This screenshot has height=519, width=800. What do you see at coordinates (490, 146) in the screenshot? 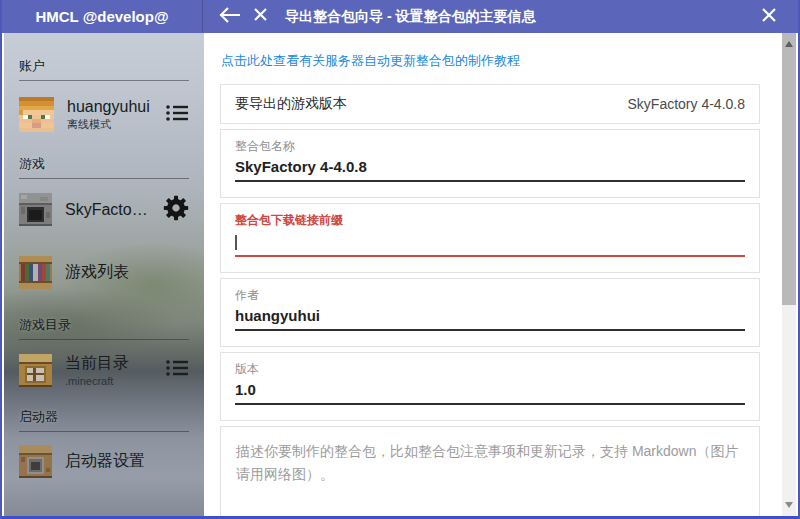
I see `field-modpack-name-label: 整合包名称` at bounding box center [490, 146].